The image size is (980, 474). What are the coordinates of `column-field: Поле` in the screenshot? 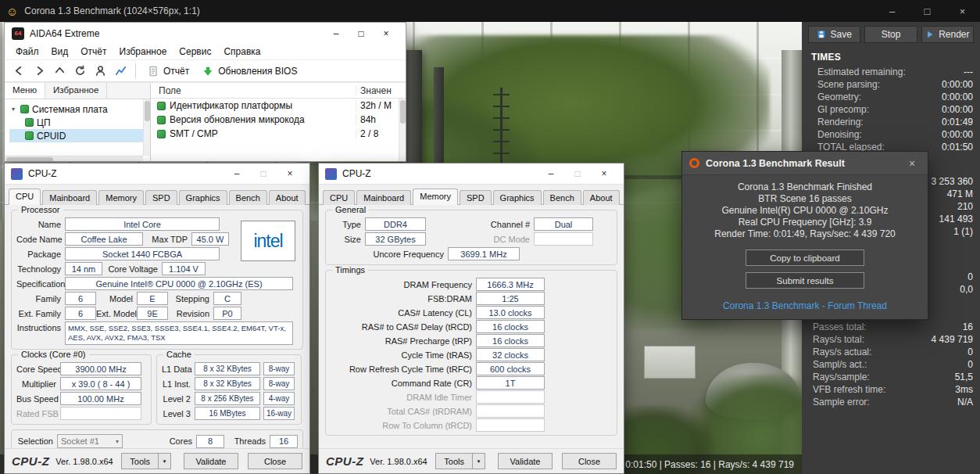 It's located at (253, 91).